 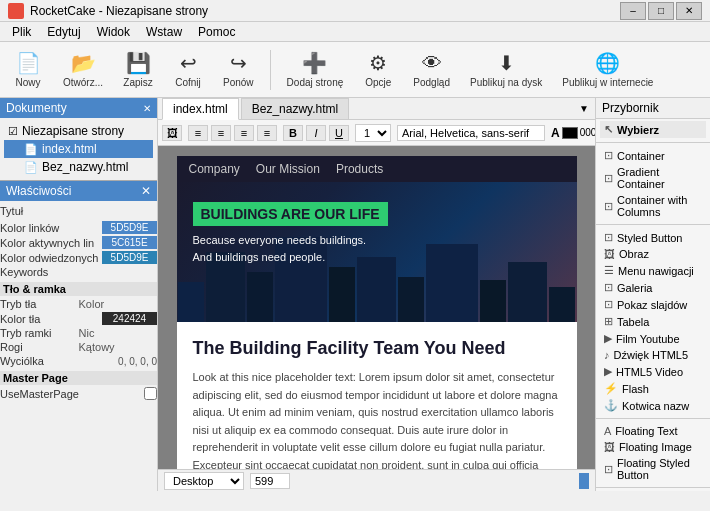 I want to click on publish-disk-button: ⬇ Publikuj na dysk, so click(x=506, y=70).